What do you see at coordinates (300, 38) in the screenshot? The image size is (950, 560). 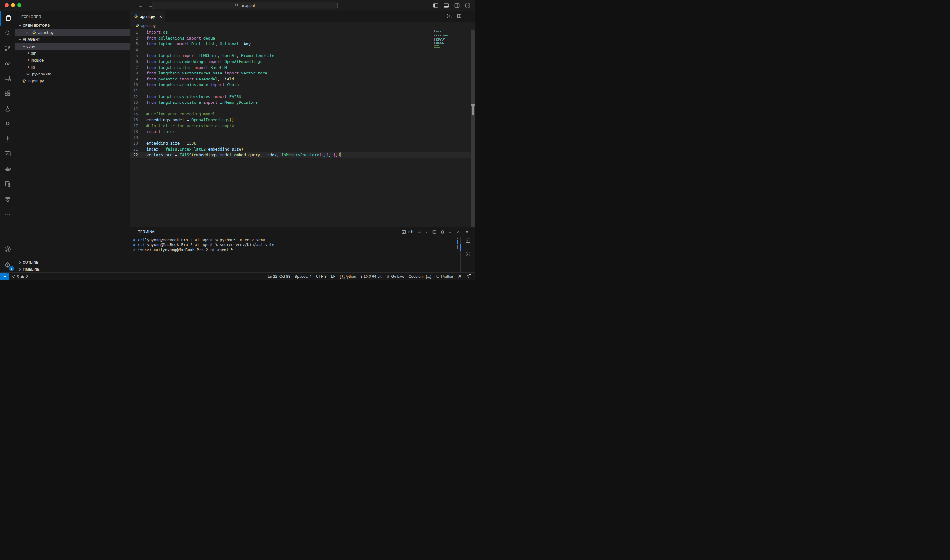 I see `code-line-2: 2from collections import deque` at bounding box center [300, 38].